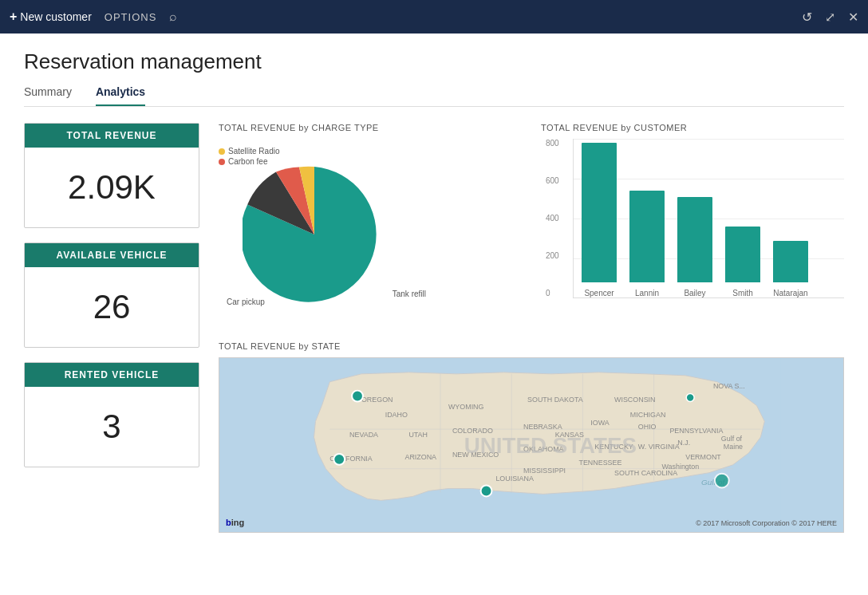 Image resolution: width=868 pixels, height=595 pixels. What do you see at coordinates (131, 18) in the screenshot?
I see `options-button: OPTIONS` at bounding box center [131, 18].